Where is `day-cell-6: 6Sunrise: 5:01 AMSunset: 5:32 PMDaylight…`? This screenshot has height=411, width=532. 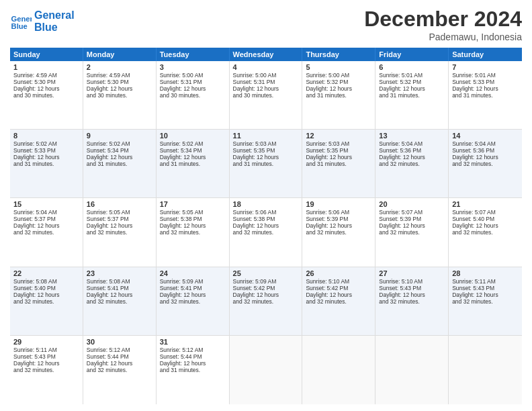 day-cell-6: 6Sunrise: 5:01 AMSunset: 5:32 PMDaylight… is located at coordinates (412, 95).